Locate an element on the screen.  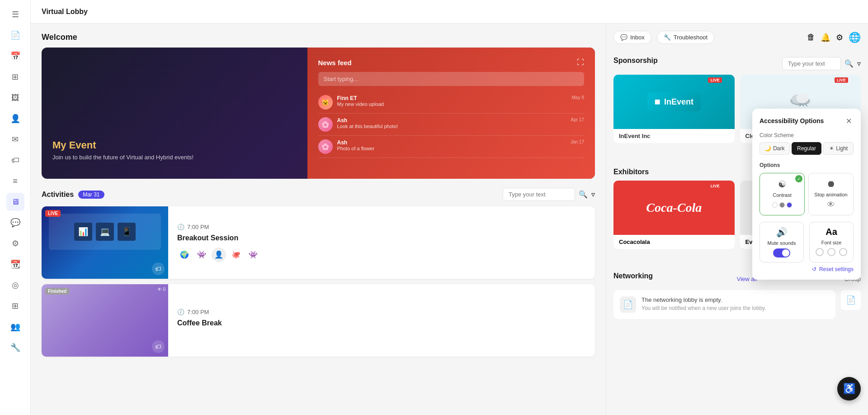
options-grid: ✓ ☯ Contrast ⏺ Stop animation 👁 is located at coordinates (807, 194).